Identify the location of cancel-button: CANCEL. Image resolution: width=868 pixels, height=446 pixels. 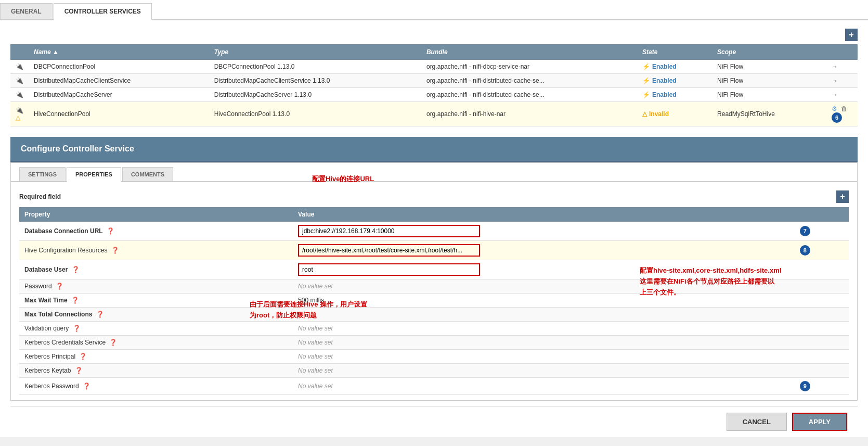
(757, 422).